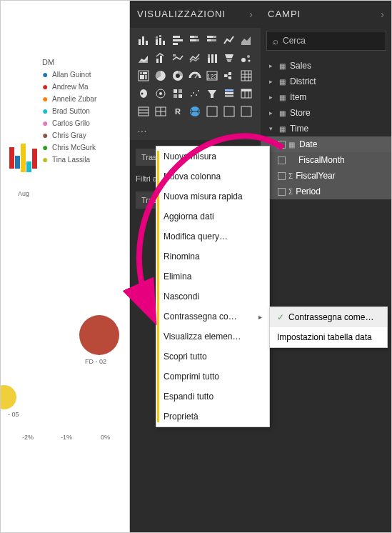  What do you see at coordinates (328, 337) in the screenshot?
I see `submenu-date-table-settings: Impostazioni tabella data` at bounding box center [328, 337].